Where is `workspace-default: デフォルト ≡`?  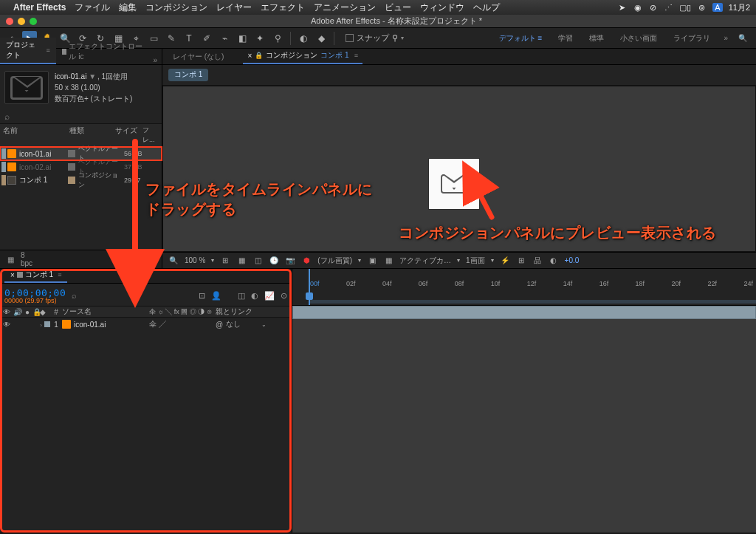 workspace-default: デフォルト ≡ is located at coordinates (521, 38).